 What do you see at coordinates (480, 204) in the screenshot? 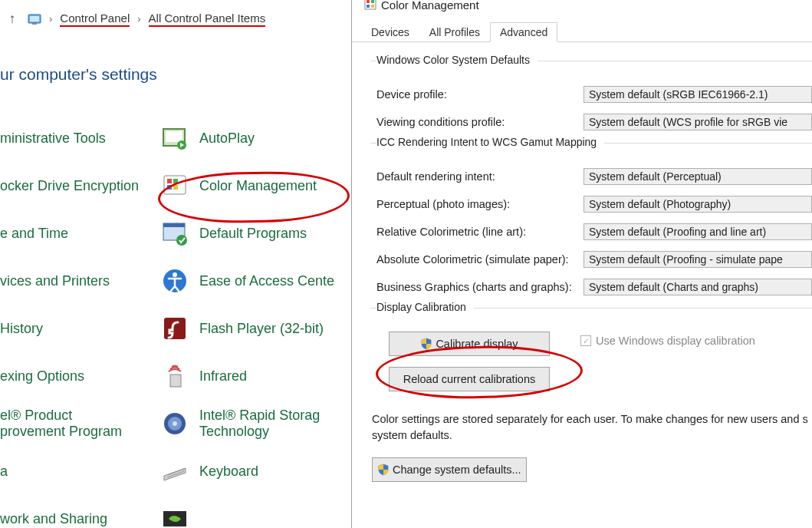
I see `perceptual-label: Perceptual (photo images):` at bounding box center [480, 204].